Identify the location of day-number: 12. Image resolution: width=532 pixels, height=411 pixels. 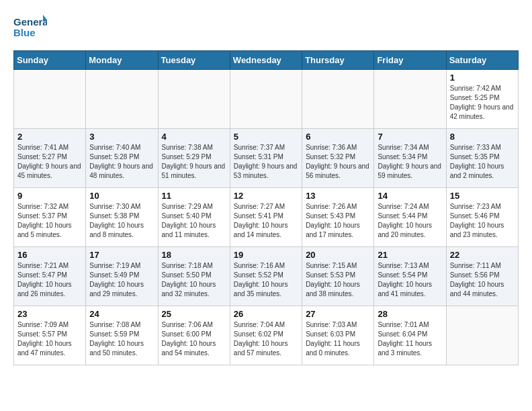
(266, 196).